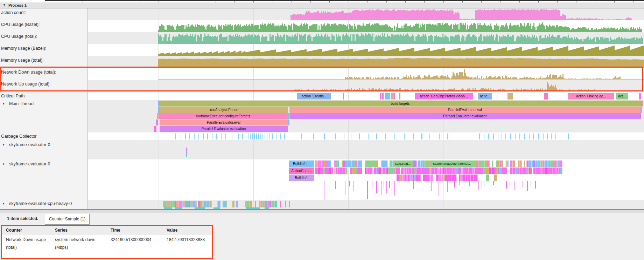 The width and height of the screenshot is (644, 260). What do you see at coordinates (302, 164) in the screenshot?
I see `trace-slice: BuildInfo ...` at bounding box center [302, 164].